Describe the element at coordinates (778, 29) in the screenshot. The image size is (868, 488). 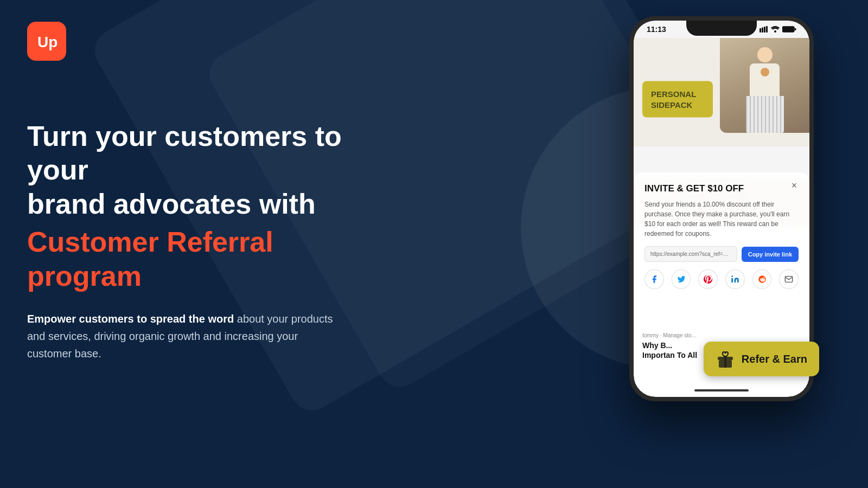
I see `status-icons` at that location.